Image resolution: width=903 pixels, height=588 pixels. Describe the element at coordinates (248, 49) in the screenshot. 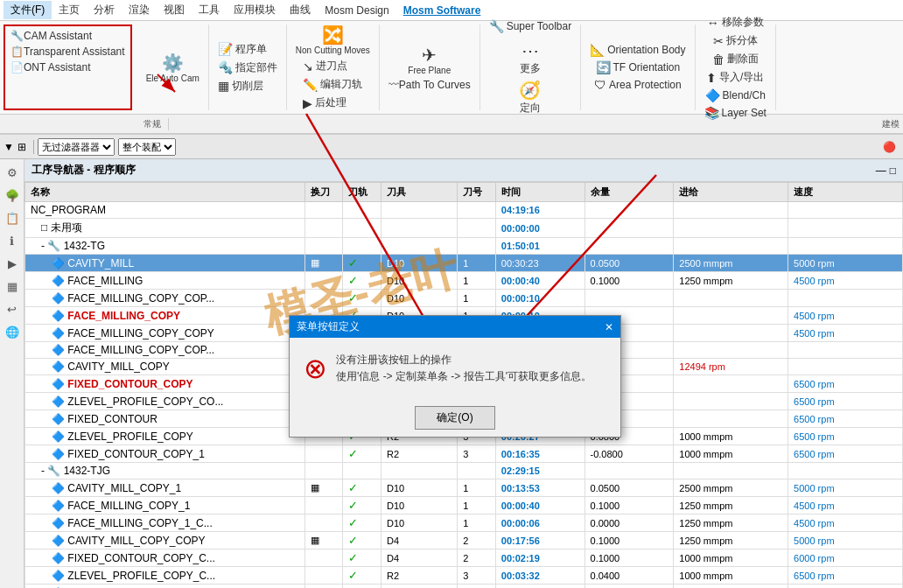

I see `program-list-btn: 📝 程序单` at that location.